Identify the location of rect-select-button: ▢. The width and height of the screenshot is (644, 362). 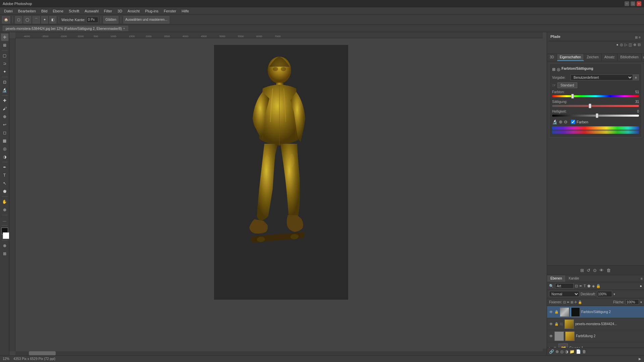
(19, 20).